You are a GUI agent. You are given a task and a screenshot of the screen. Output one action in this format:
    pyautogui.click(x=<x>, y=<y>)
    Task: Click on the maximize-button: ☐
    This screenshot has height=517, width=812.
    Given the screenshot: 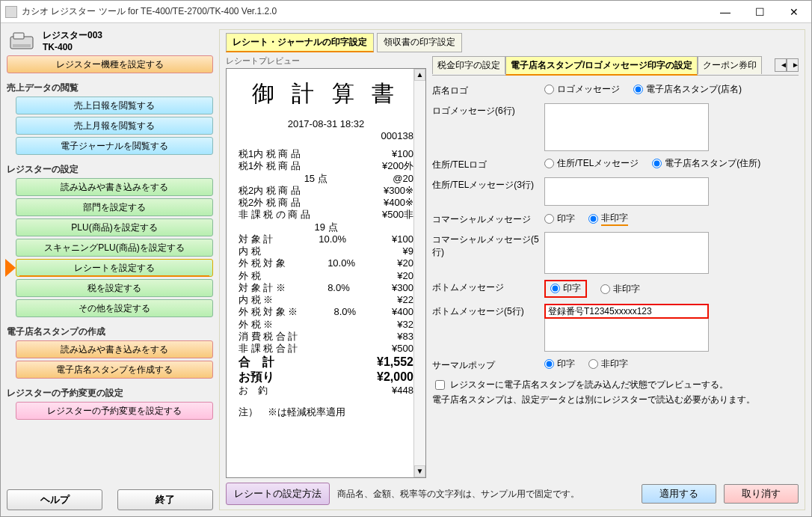 What is the action you would take?
    pyautogui.click(x=760, y=12)
    